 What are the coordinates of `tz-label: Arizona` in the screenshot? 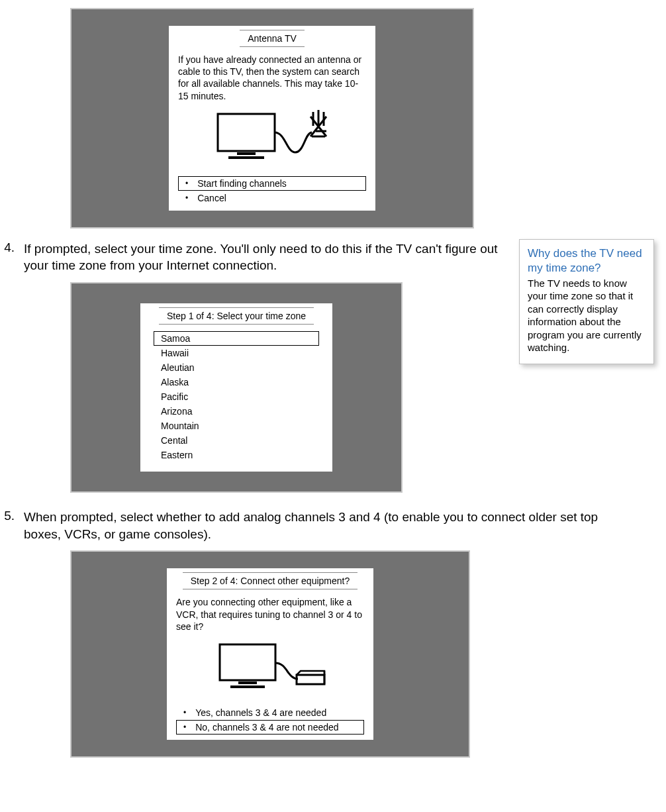 It's located at (176, 411).